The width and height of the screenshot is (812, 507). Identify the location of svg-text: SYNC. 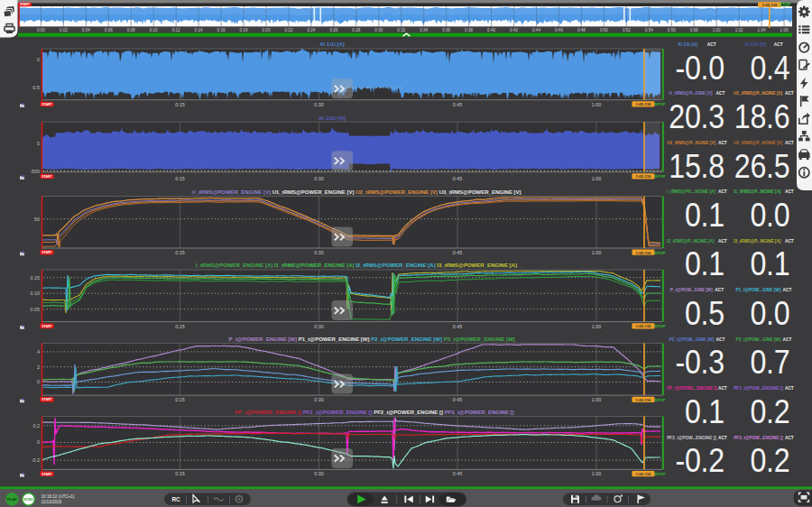
(29, 500).